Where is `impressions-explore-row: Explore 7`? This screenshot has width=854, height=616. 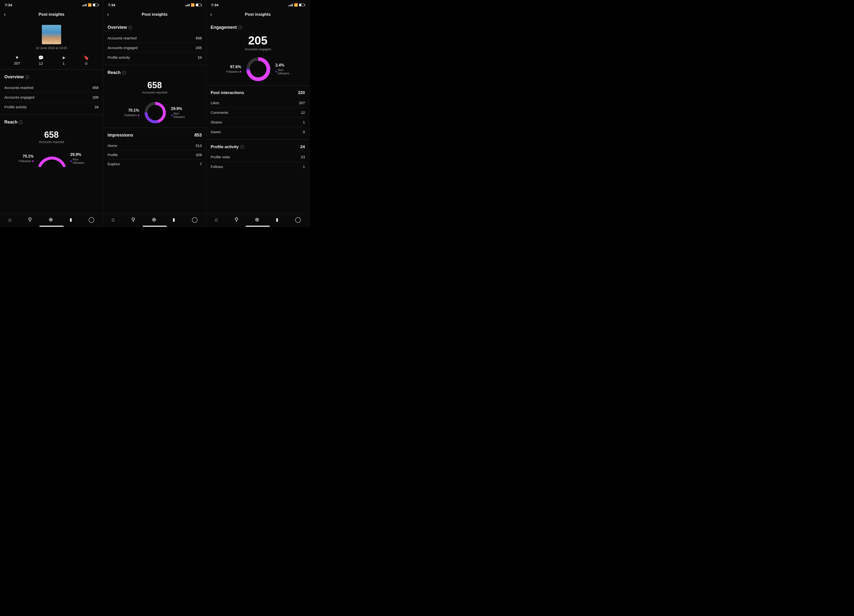 impressions-explore-row: Explore 7 is located at coordinates (155, 164).